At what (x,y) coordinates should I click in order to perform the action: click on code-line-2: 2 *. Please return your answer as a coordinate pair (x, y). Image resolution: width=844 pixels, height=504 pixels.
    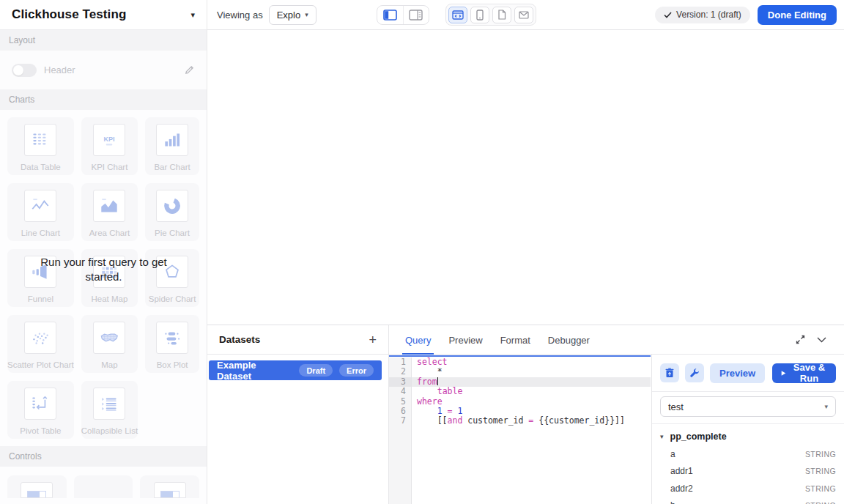
    Looking at the image, I should click on (520, 372).